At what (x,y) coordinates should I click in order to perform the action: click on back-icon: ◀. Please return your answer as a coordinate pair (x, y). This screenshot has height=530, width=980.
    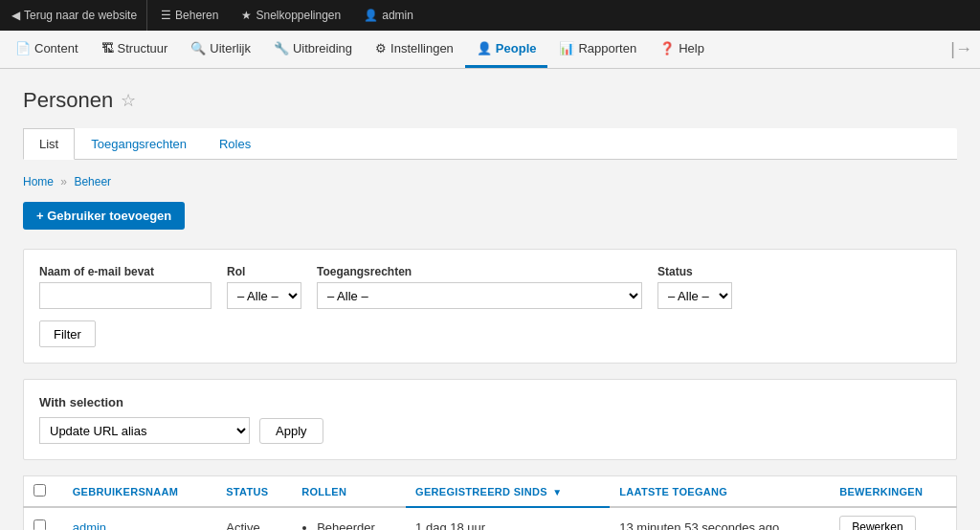
    Looking at the image, I should click on (15, 15).